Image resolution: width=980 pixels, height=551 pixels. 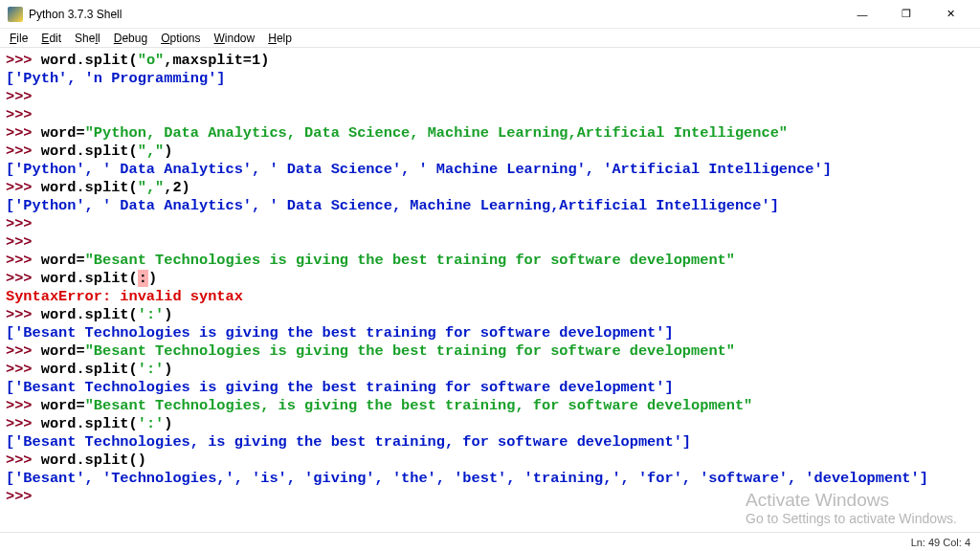 I want to click on menubar: File Edit Shell Debug Options Window Hel…, so click(x=490, y=38).